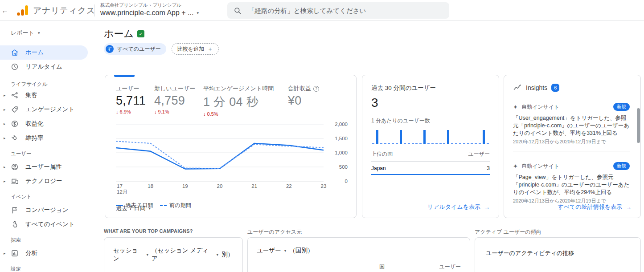  What do you see at coordinates (508, 232) in the screenshot?
I see `section-label-trend: アクティブ ユーザーの傾向` at bounding box center [508, 232].